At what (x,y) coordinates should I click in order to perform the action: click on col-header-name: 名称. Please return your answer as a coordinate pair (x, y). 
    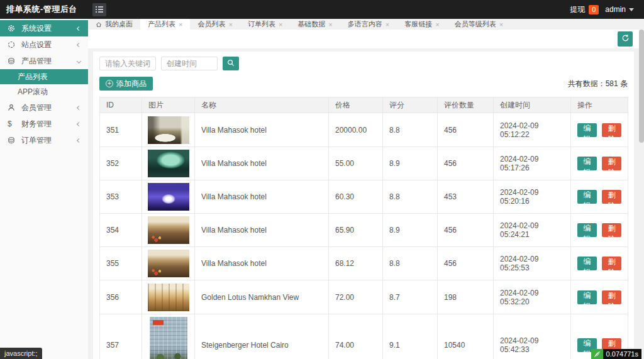
    Looking at the image, I should click on (262, 106).